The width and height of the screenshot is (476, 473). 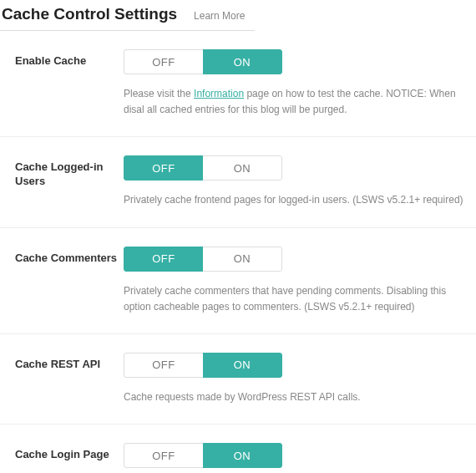 What do you see at coordinates (203, 455) in the screenshot?
I see `toggle-login-page: OFF ON` at bounding box center [203, 455].